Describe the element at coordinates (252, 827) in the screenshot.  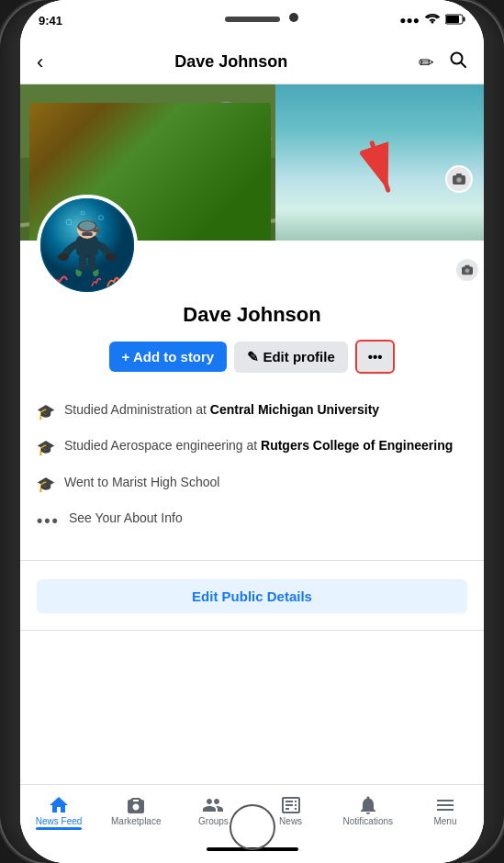
I see `home-button` at that location.